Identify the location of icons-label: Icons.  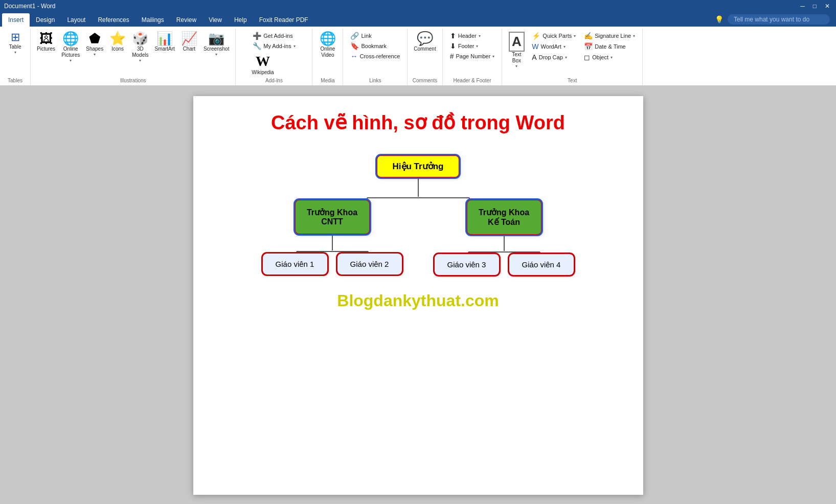
(118, 49).